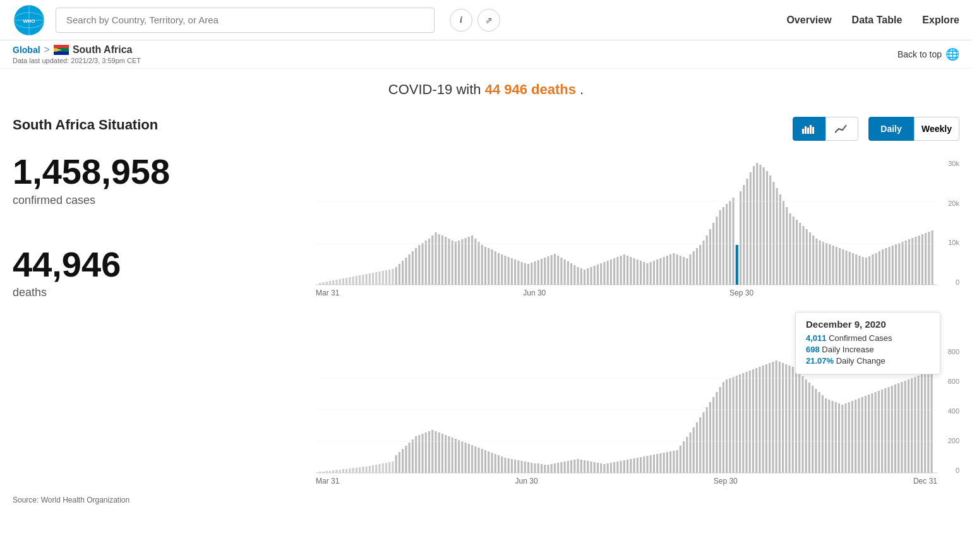 This screenshot has width=972, height=560. What do you see at coordinates (486, 86) in the screenshot?
I see `hero-text: COVID-19 with 44 946 deaths .` at bounding box center [486, 86].